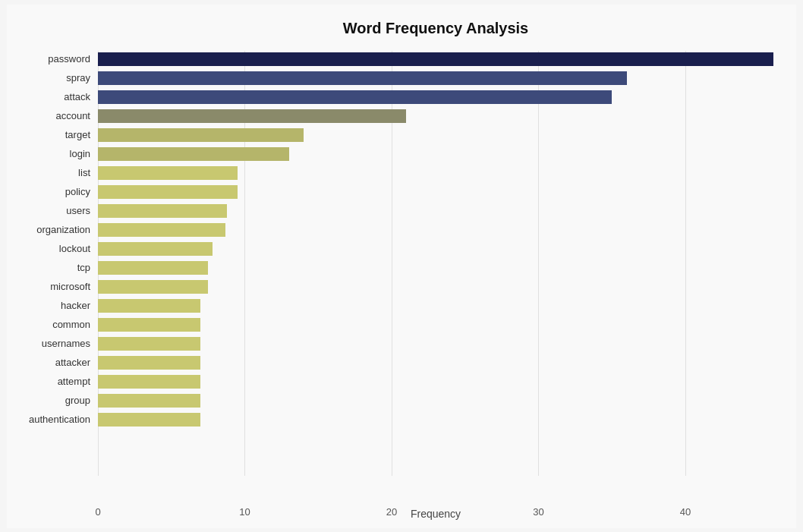  Describe the element at coordinates (55, 419) in the screenshot. I see `bar-label: authentication` at that location.